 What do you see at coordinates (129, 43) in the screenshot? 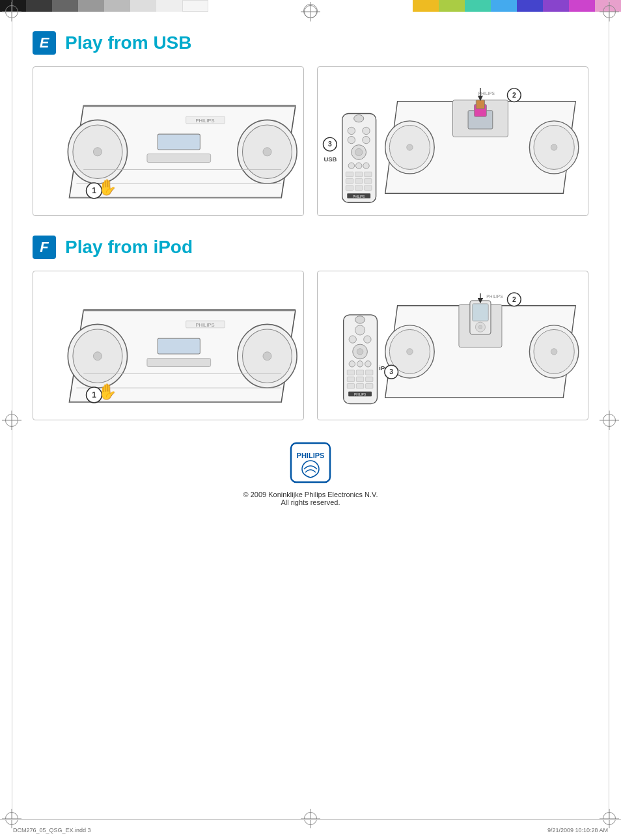
I see `section-e-title: Play from USB` at bounding box center [129, 43].